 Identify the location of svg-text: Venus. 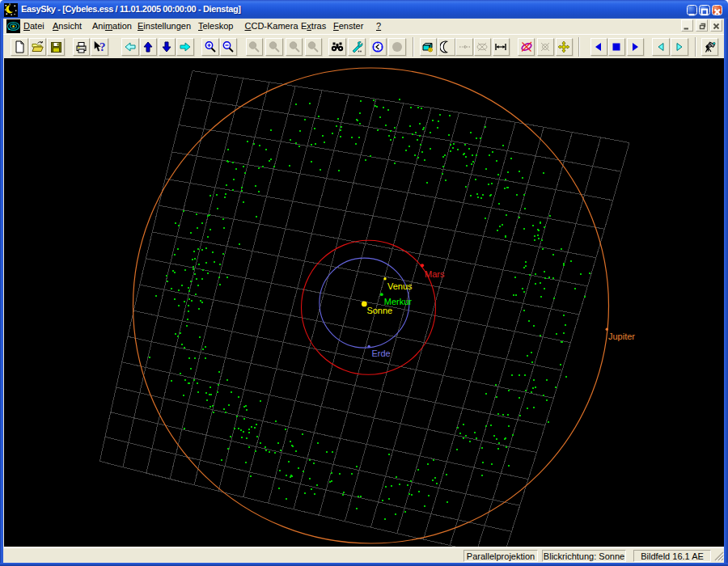
(400, 286).